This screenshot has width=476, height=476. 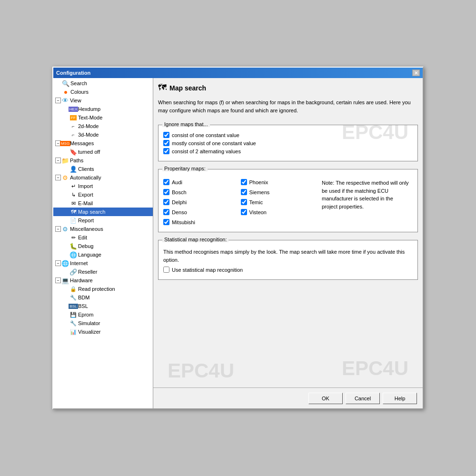 I want to click on prop-label-bosch: Bosch, so click(x=179, y=192).